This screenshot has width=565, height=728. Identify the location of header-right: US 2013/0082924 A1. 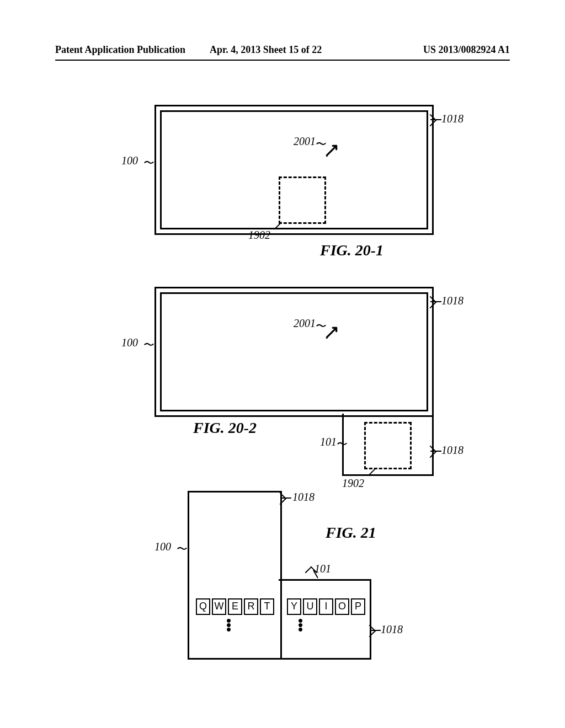
(467, 50).